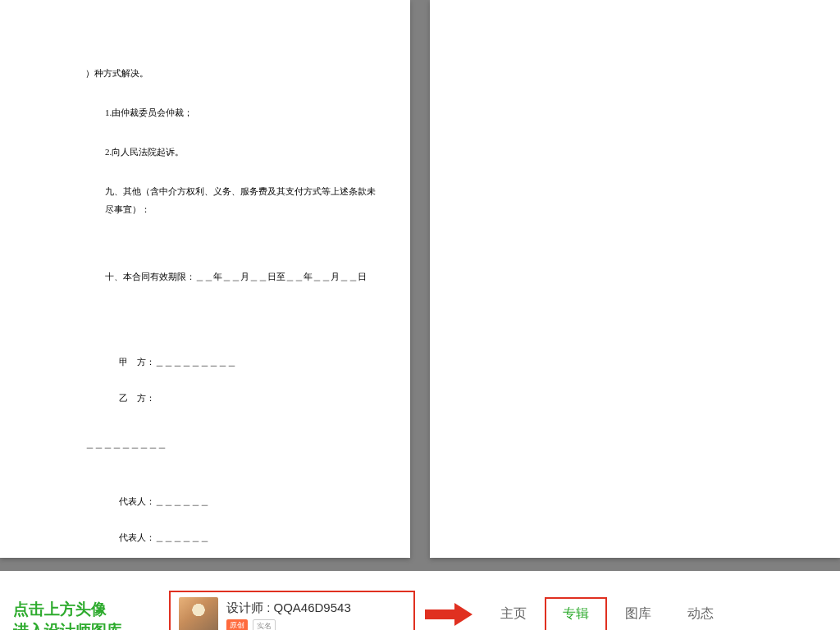  I want to click on designer-name: QQA46D9543, so click(313, 607).